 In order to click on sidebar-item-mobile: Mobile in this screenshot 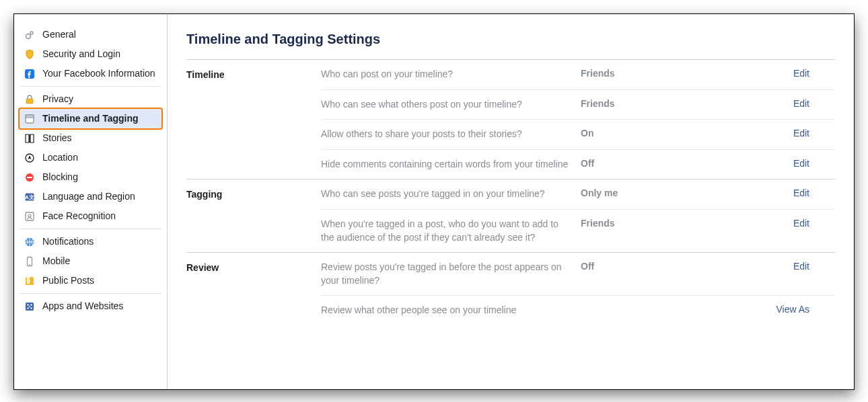, I will do `click(90, 261)`.